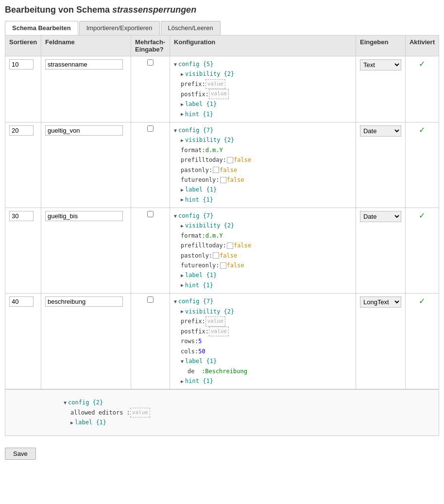 Image resolution: width=444 pixels, height=504 pixels. Describe the element at coordinates (20, 454) in the screenshot. I see `save-button: Save` at that location.